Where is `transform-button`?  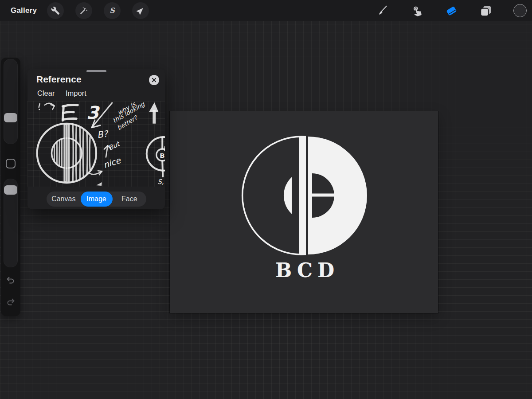 transform-button is located at coordinates (141, 11).